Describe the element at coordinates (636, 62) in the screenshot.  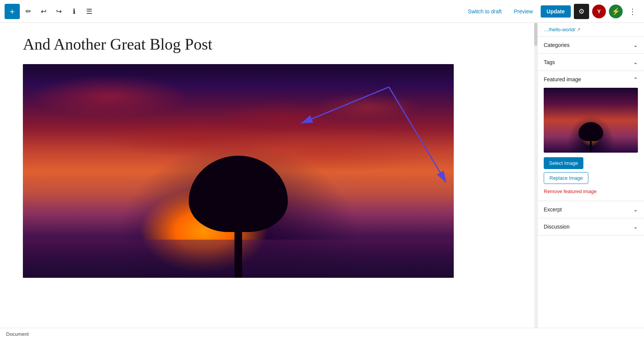
I see `tags-chevron-icon: ⌄` at that location.